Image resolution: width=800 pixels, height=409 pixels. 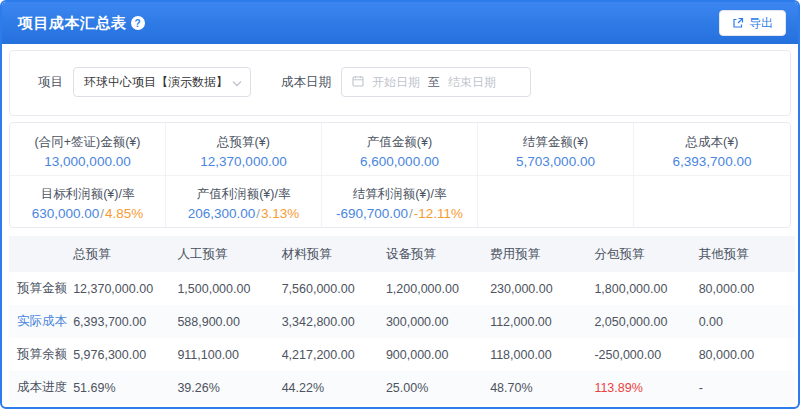 I want to click on column-header-material-budget: 材料预算, so click(x=326, y=254).